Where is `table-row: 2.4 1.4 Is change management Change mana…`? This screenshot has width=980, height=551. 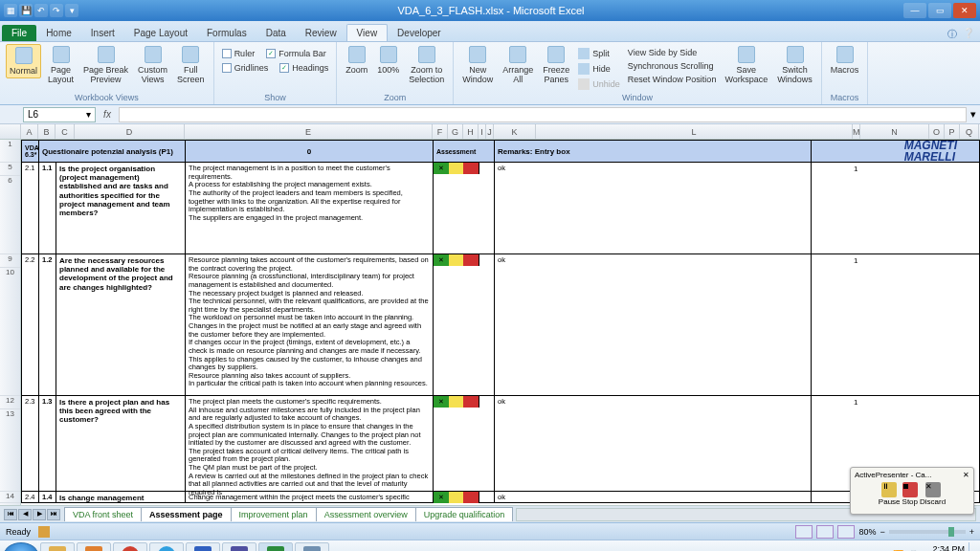 table-row: 2.4 1.4 Is change management Change mana… is located at coordinates (501, 497).